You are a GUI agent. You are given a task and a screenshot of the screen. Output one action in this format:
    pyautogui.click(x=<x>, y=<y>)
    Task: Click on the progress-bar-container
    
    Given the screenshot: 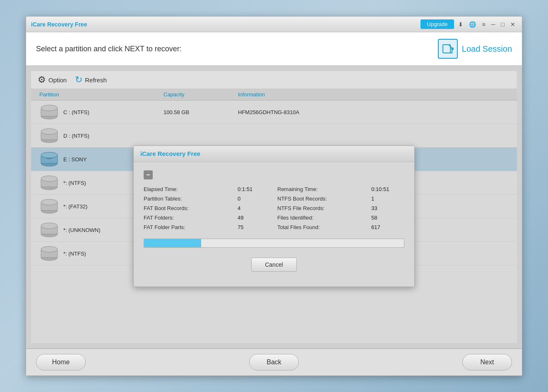 What is the action you would take?
    pyautogui.click(x=274, y=243)
    